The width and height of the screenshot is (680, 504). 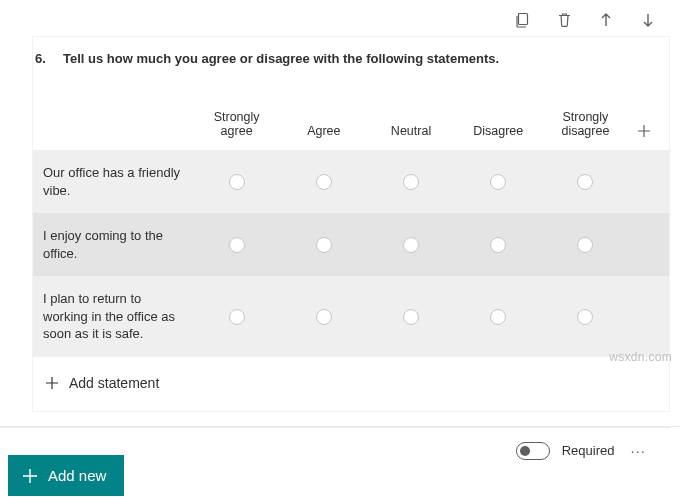 I want to click on required-label: Required, so click(x=588, y=450).